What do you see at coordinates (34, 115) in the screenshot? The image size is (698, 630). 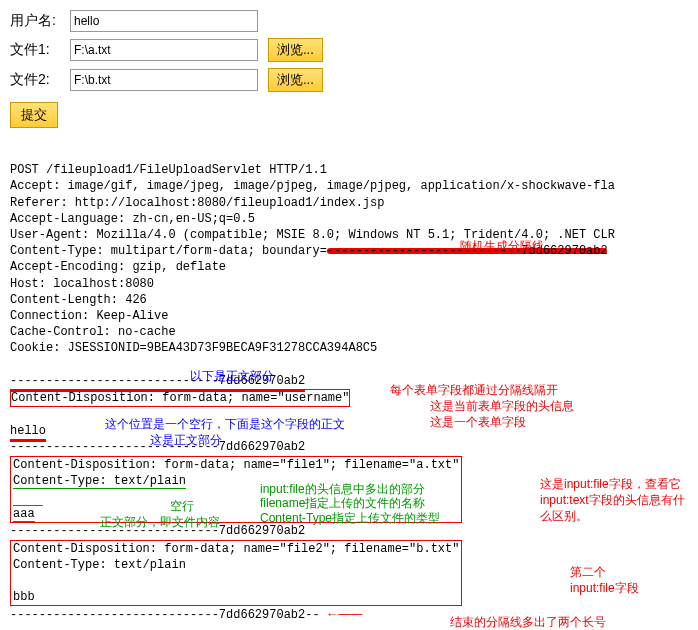 I see `submit-button: 提交` at bounding box center [34, 115].